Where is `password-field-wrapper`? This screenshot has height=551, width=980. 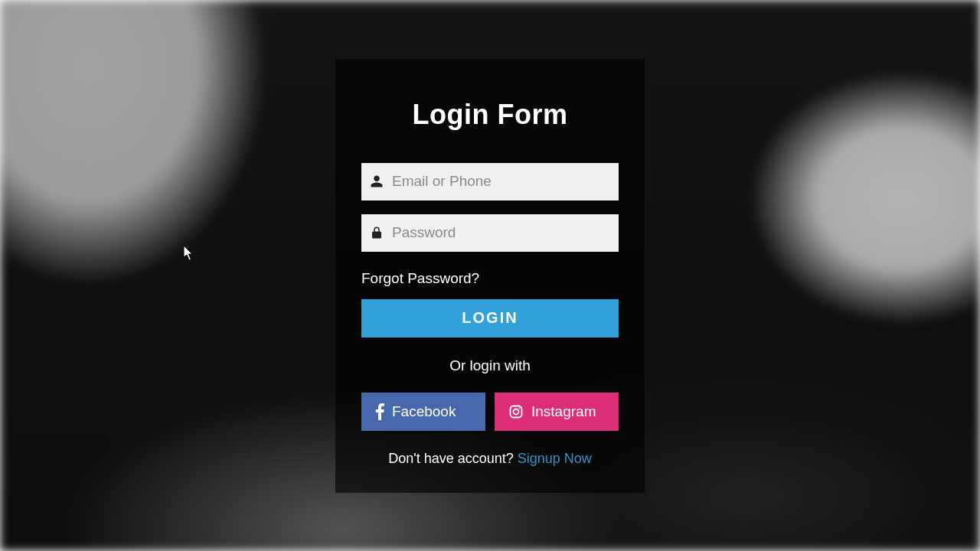 password-field-wrapper is located at coordinates (490, 233).